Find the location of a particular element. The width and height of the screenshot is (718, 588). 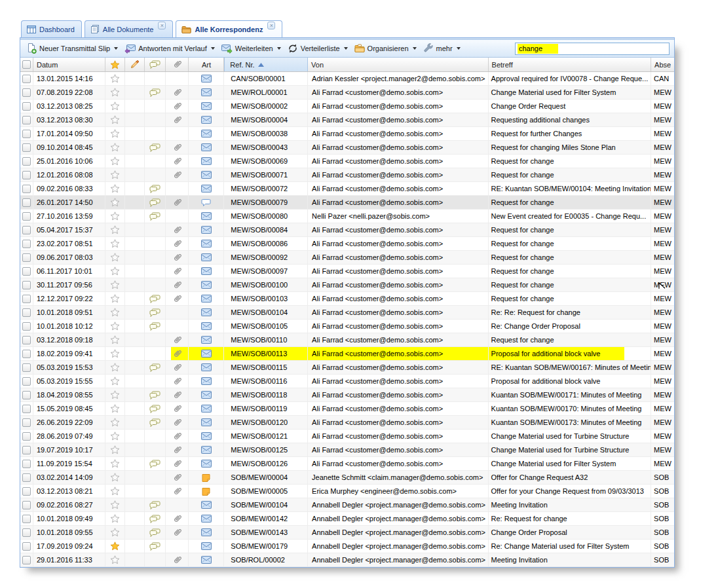

table-row: 18.02.2019 09:41MEW/SOB/00113Ali Farrad … is located at coordinates (347, 354).